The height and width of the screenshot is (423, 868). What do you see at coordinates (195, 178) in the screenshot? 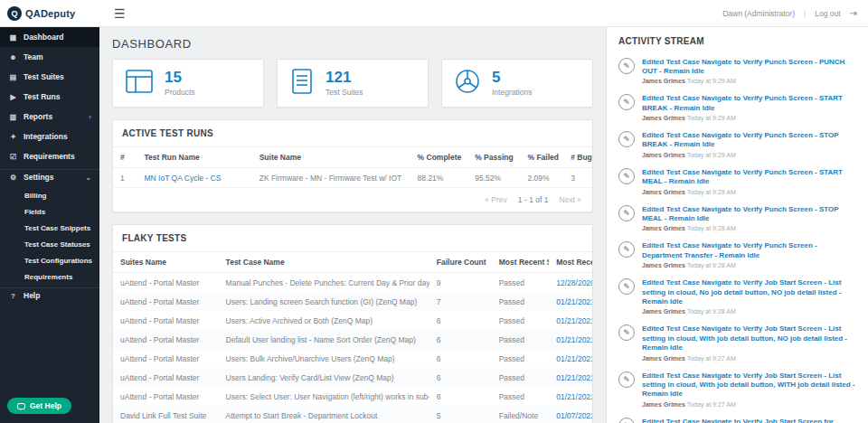
I see `test-run-link: MN IoT QA Cycle - CS` at bounding box center [195, 178].